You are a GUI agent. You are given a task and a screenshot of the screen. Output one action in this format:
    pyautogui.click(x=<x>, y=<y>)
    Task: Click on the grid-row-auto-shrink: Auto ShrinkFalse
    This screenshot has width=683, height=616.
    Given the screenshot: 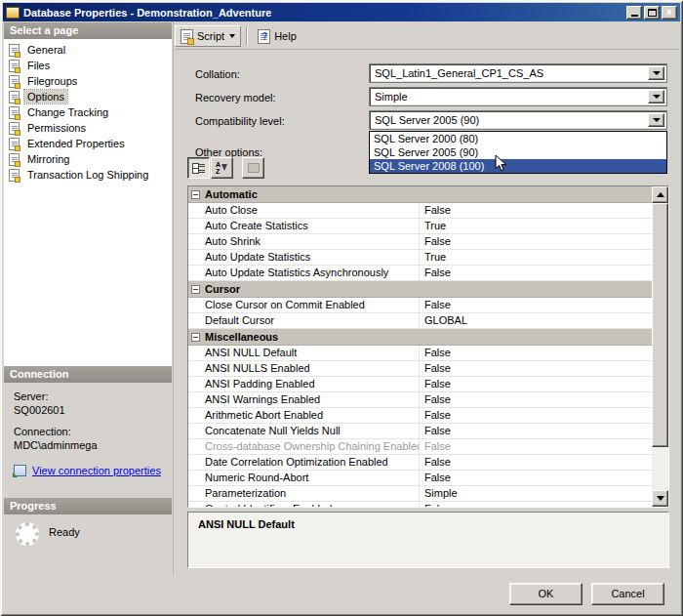 What is the action you would take?
    pyautogui.click(x=420, y=242)
    